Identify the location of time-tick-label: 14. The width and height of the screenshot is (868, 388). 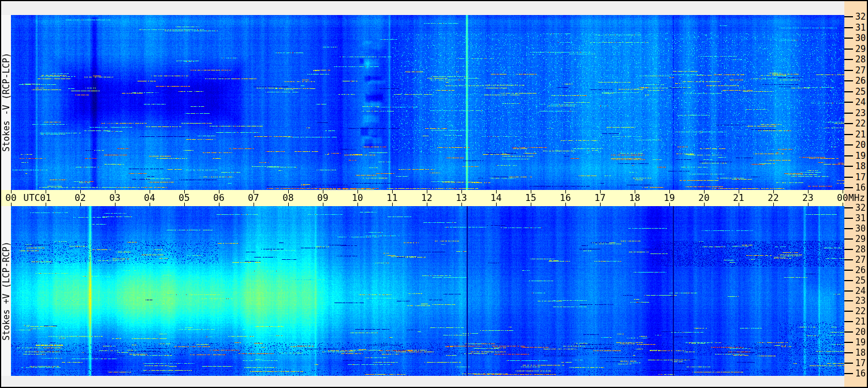
(496, 198).